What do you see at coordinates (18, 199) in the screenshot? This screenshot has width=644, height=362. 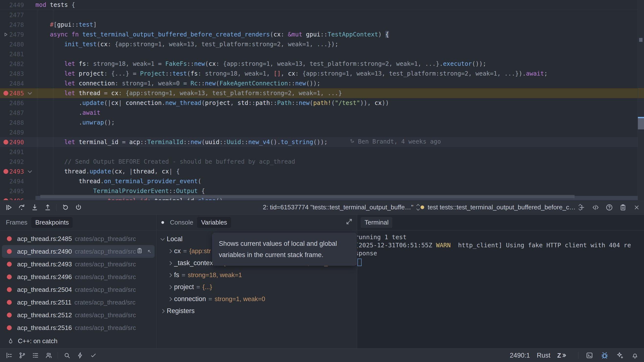 I see `line-gutter: 2496` at bounding box center [18, 199].